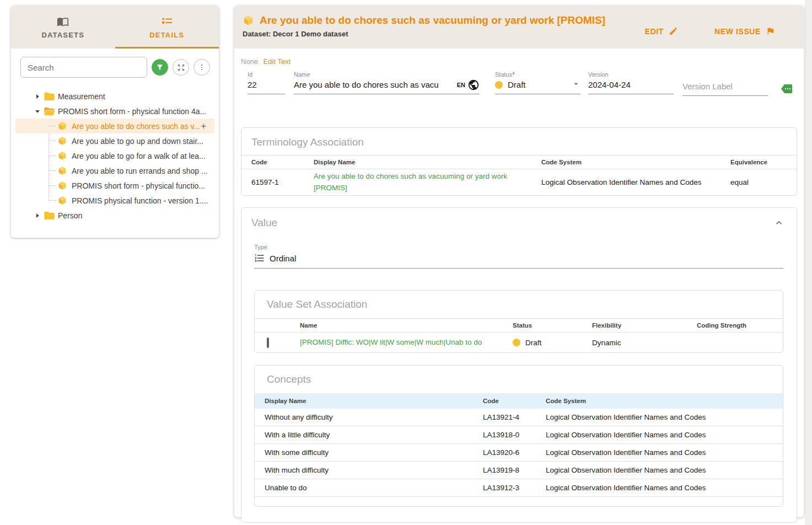  What do you see at coordinates (115, 163) in the screenshot?
I see `tree-children: Are you able to do chores such as v...+A…` at bounding box center [115, 163].